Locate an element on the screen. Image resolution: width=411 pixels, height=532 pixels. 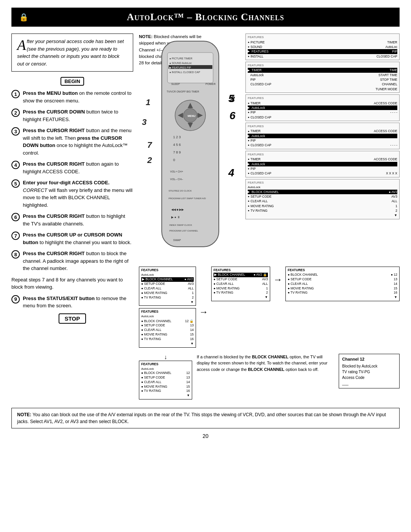
small-screen-c: FEATURES ▶ BLOCK CHANNEL● AV2 🔒 ● SETUP … is located at coordinates (241, 284).